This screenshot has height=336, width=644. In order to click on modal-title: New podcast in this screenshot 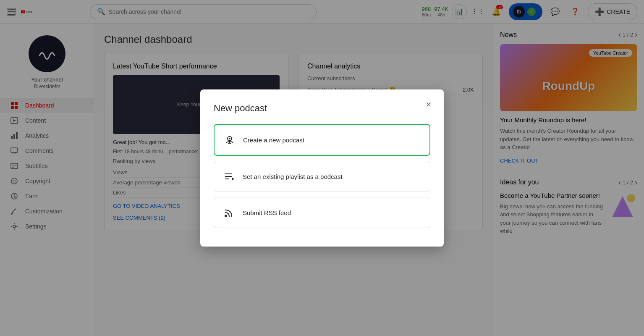, I will do `click(322, 108)`.